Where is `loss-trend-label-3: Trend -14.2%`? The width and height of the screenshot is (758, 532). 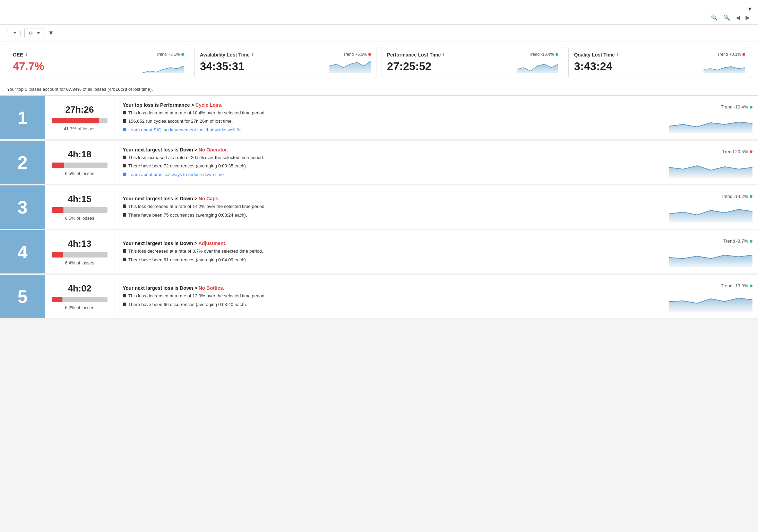
loss-trend-label-3: Trend -14.2% is located at coordinates (737, 196).